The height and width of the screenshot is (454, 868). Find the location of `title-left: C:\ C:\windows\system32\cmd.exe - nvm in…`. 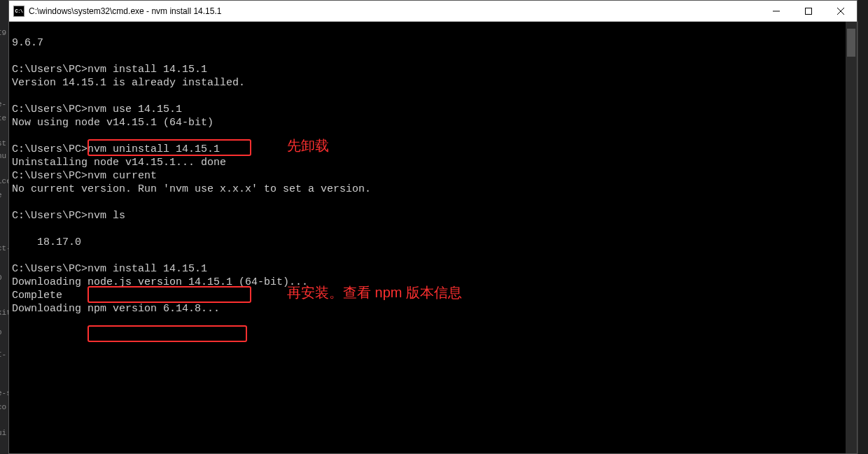

title-left: C:\ C:\windows\system32\cmd.exe - nvm in… is located at coordinates (115, 11).